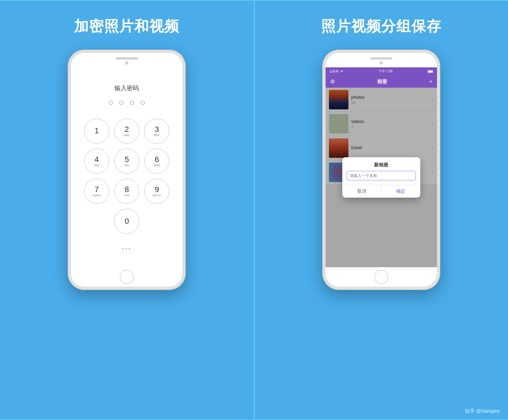 Image resolution: width=508 pixels, height=420 pixels. I want to click on battery-fill, so click(430, 72).